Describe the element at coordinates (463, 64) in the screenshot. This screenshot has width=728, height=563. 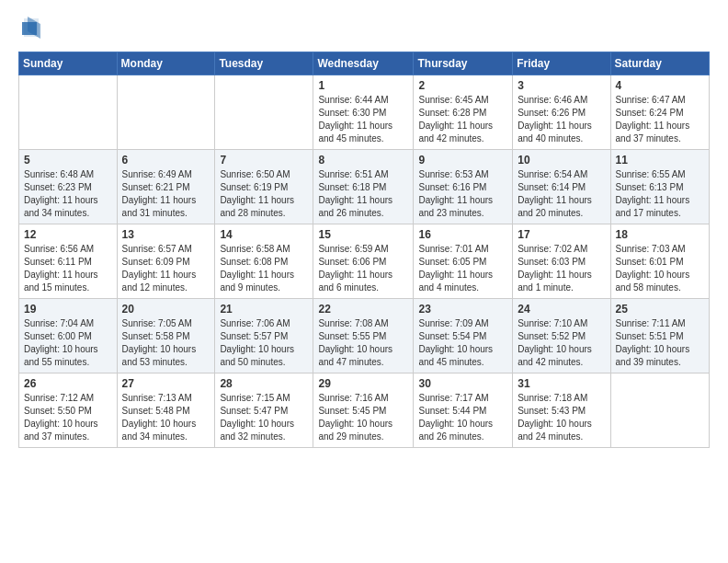
I see `weekday-thursday: Thursday` at that location.